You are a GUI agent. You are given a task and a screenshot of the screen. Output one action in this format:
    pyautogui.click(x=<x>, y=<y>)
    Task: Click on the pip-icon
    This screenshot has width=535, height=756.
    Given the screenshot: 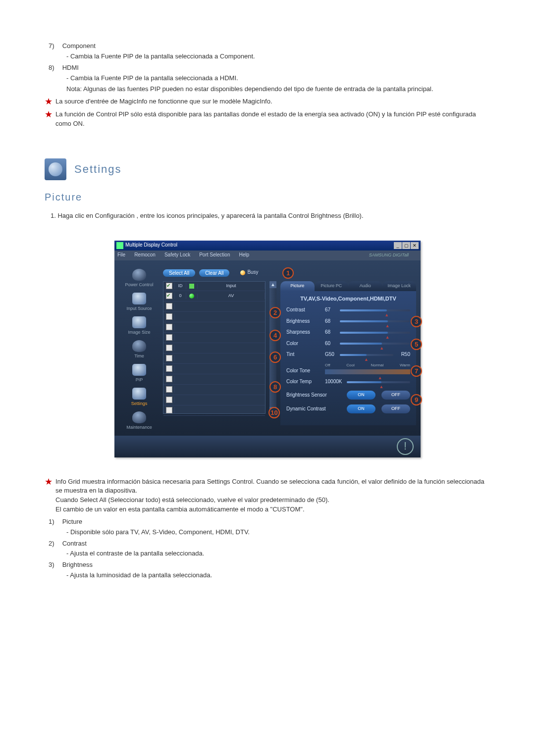 What is the action you would take?
    pyautogui.click(x=139, y=370)
    